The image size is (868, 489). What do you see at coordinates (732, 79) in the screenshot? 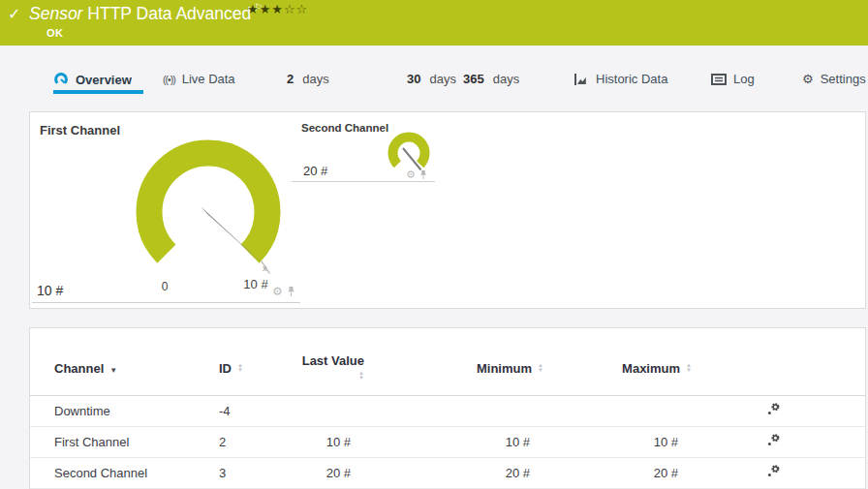
I see `tab-log: Log` at bounding box center [732, 79].